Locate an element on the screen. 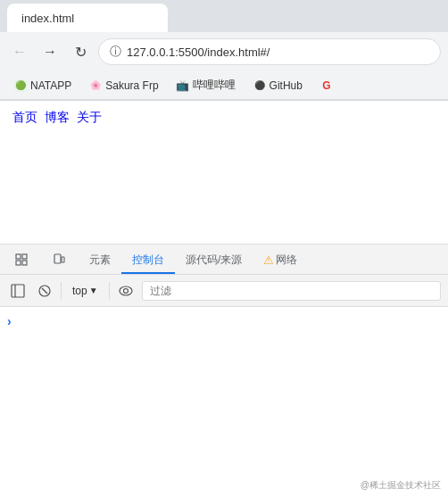 This screenshot has width=448, height=497. tab-inspector is located at coordinates (22, 261).